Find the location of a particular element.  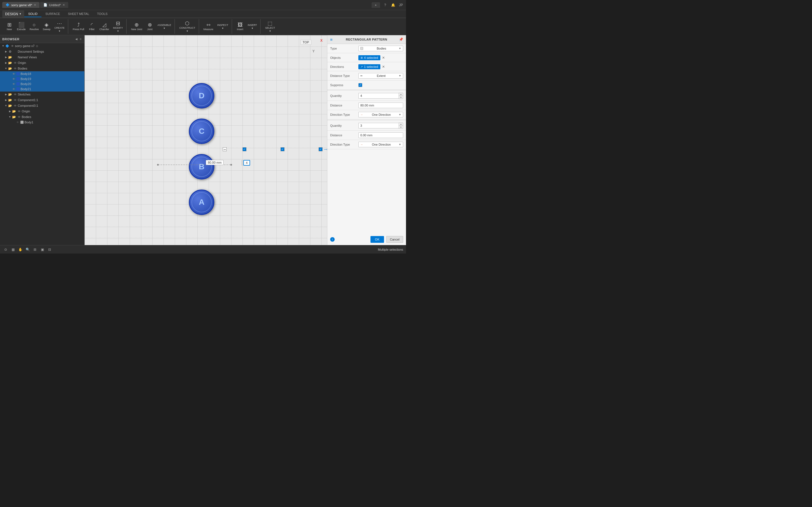

toolbar-btn-new-component: ⊞ New is located at coordinates (9, 26).